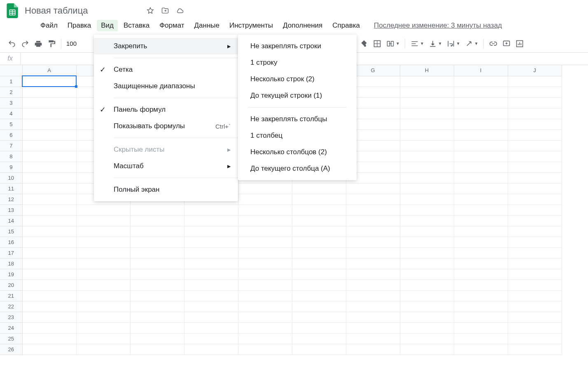 The height and width of the screenshot is (376, 588). What do you see at coordinates (493, 44) in the screenshot?
I see `insert-link-icon` at bounding box center [493, 44].